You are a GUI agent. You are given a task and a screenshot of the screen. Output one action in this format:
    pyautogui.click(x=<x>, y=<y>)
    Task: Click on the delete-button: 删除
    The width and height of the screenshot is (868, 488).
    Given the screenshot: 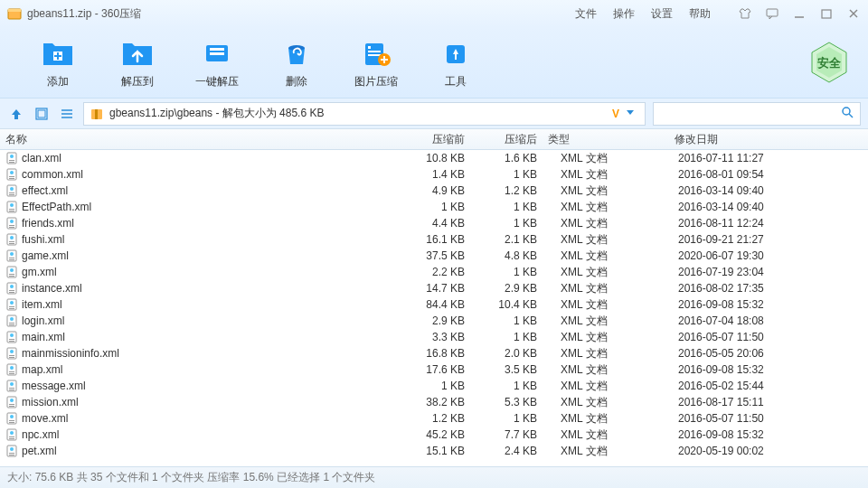 What is the action you would take?
    pyautogui.click(x=297, y=63)
    